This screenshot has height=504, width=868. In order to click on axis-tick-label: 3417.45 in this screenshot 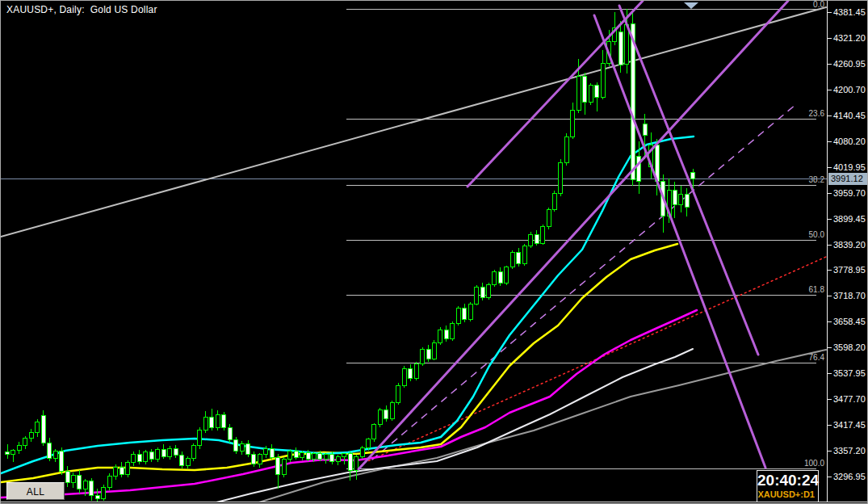, I will do `click(849, 425)`.